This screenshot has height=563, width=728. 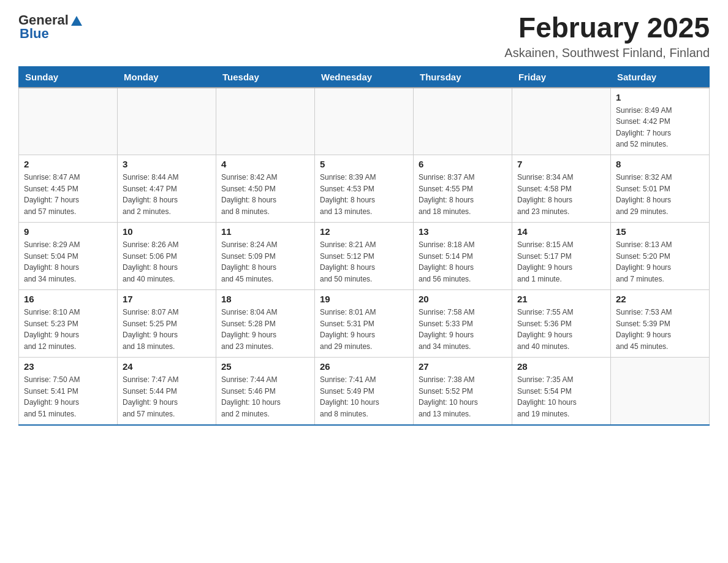 What do you see at coordinates (167, 329) in the screenshot?
I see `day-info: Sunrise: 8:07 AMSunset: 5:25 PMDaylight:…` at bounding box center [167, 329].